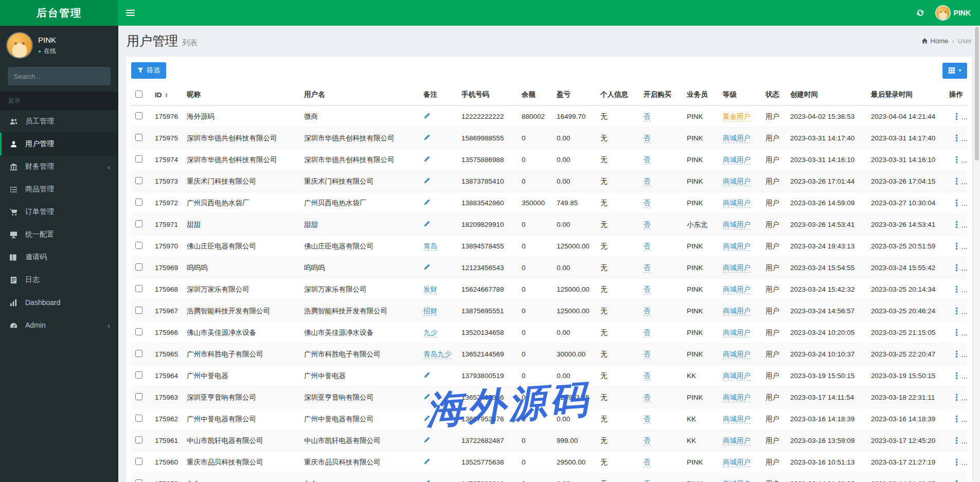 This screenshot has width=980, height=482. What do you see at coordinates (139, 94) in the screenshot?
I see `select-all-checkbox` at bounding box center [139, 94].